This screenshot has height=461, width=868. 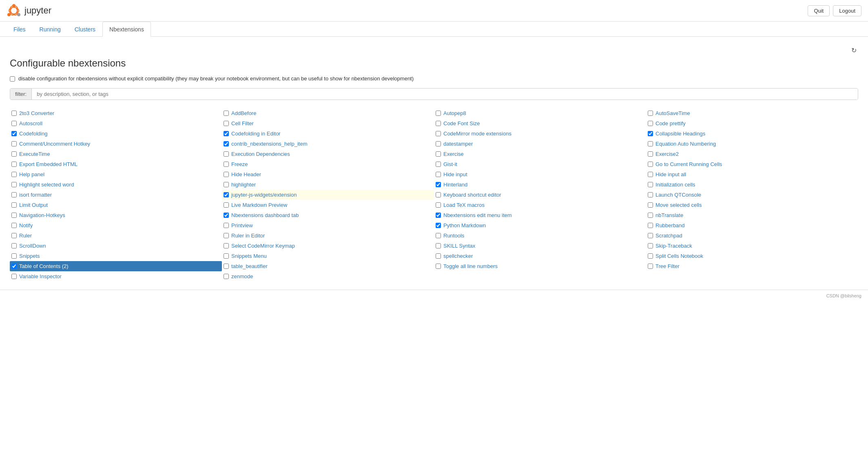 I want to click on ext-item: Runtools, so click(x=540, y=236).